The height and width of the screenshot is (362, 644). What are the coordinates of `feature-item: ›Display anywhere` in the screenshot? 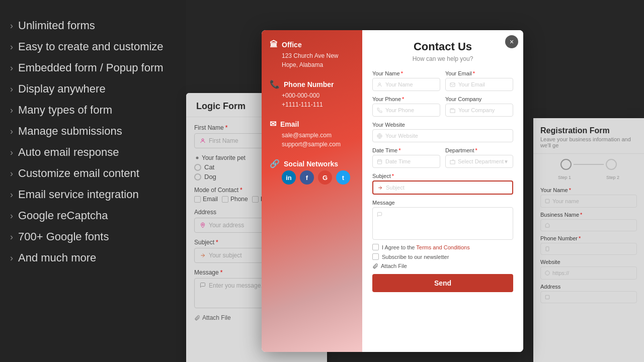 It's located at (93, 89).